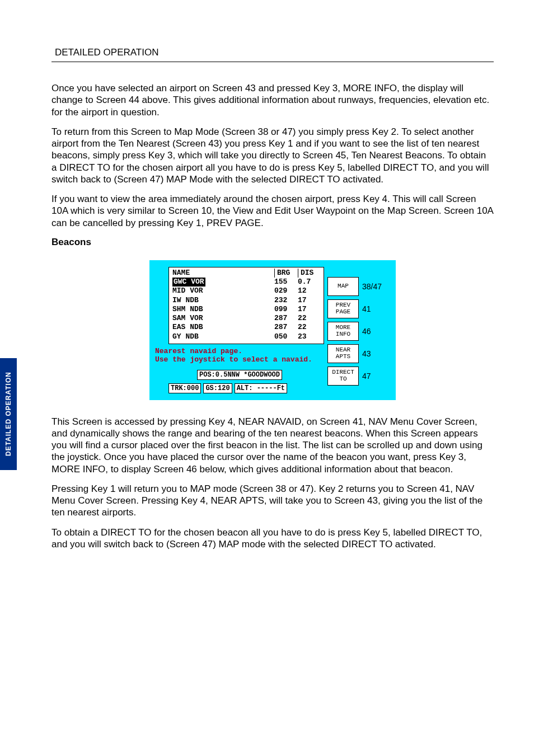 This screenshot has width=534, height=756. Describe the element at coordinates (367, 354) in the screenshot. I see `softkey-num: 43` at that location.